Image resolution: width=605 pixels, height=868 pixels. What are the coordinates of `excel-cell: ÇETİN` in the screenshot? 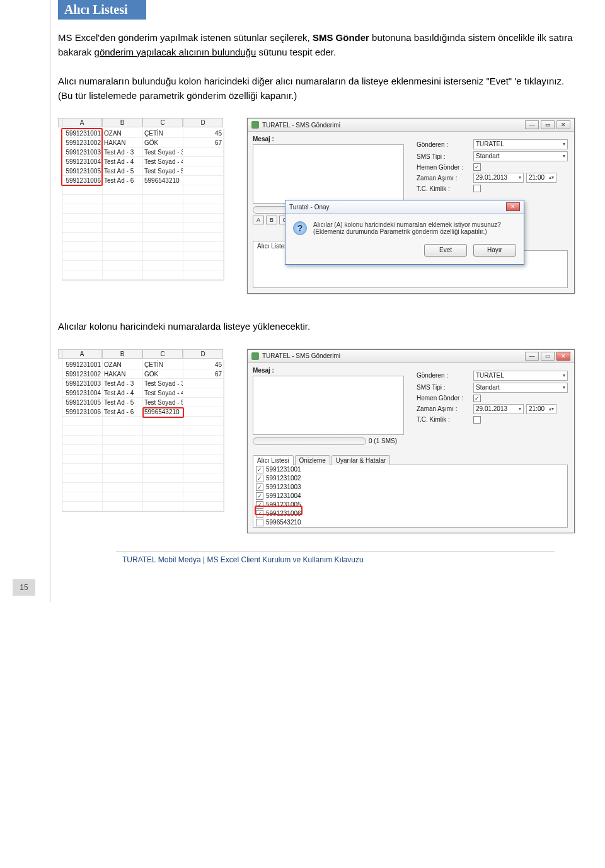 It's located at (163, 134).